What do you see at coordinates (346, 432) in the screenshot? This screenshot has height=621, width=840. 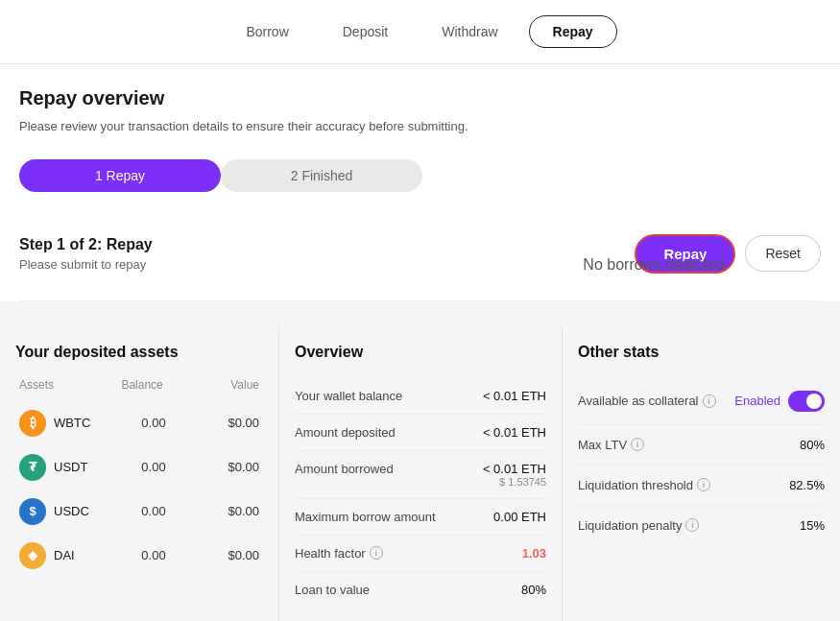 I see `amount-deposited-label: Amount deposited` at bounding box center [346, 432].